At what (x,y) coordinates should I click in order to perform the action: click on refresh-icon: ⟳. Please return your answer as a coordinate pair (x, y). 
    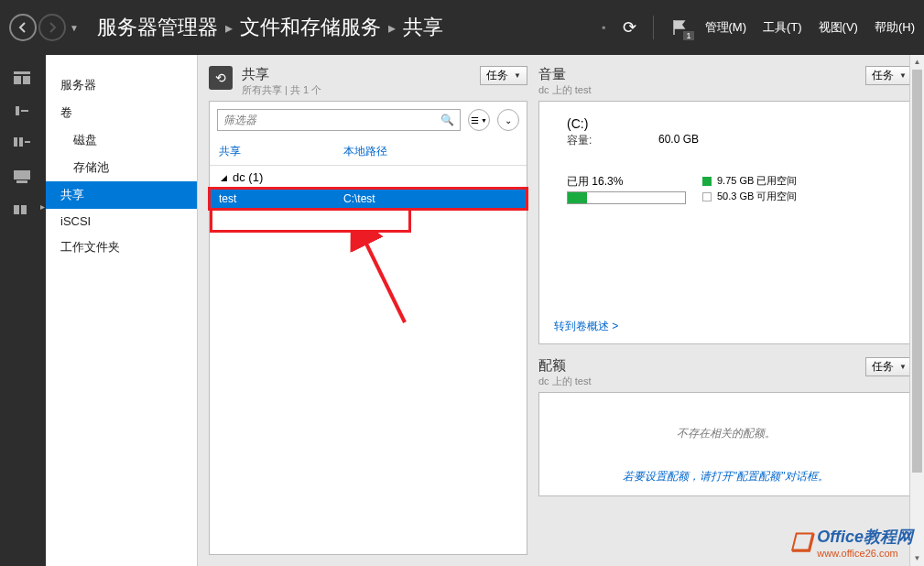
    Looking at the image, I should click on (630, 27).